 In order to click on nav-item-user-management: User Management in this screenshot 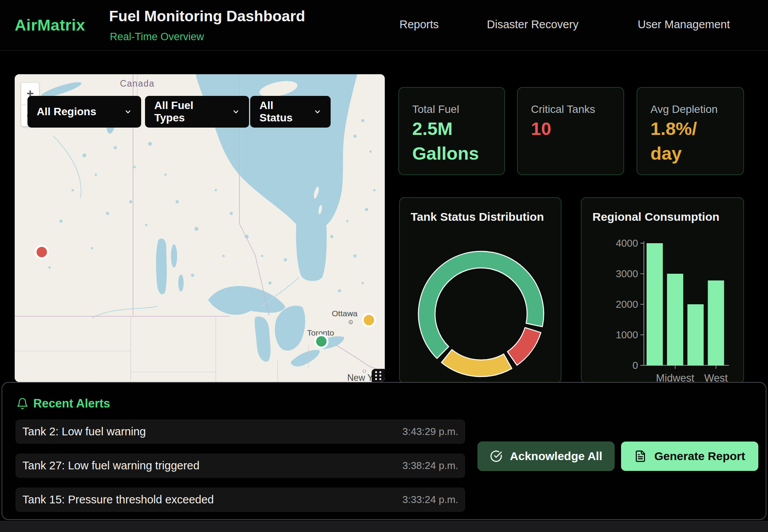, I will do `click(684, 25)`.